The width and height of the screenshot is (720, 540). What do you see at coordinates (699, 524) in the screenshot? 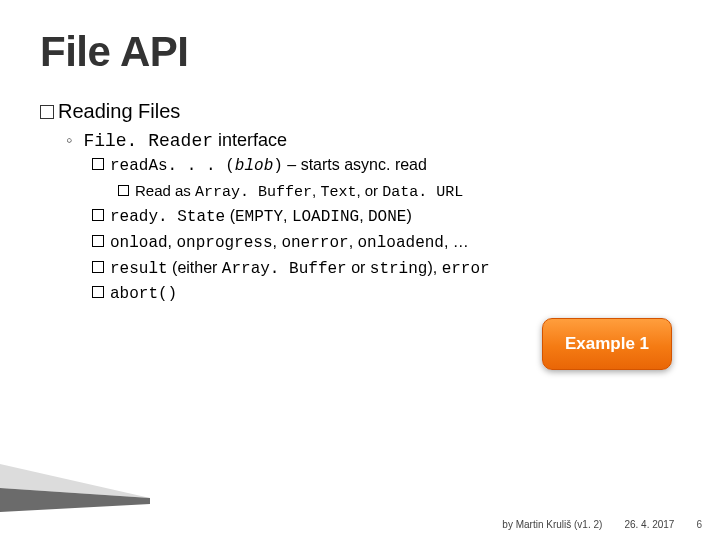
I see `footer-page: 6` at bounding box center [699, 524].